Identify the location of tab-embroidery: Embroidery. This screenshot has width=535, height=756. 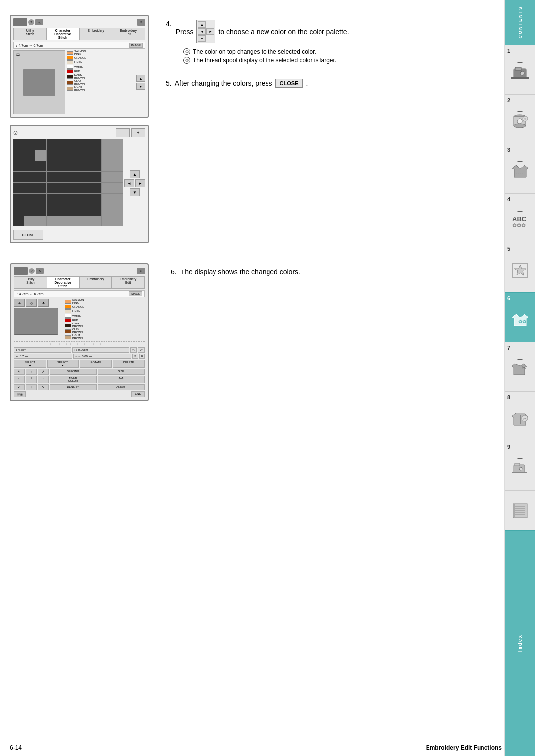
(96, 34).